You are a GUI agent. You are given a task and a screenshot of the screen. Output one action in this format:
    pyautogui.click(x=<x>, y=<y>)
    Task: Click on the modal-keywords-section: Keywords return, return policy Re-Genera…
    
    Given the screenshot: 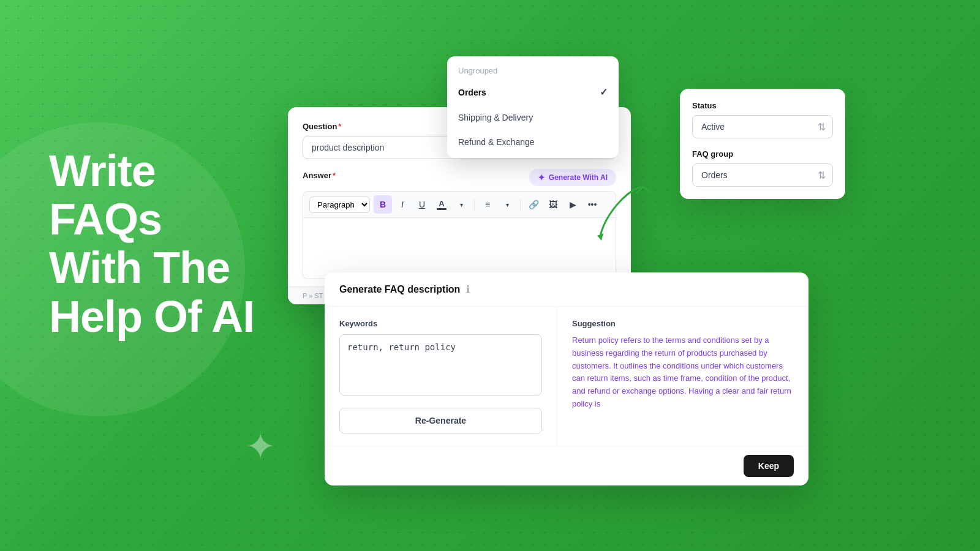 What is the action you would take?
    pyautogui.click(x=441, y=376)
    